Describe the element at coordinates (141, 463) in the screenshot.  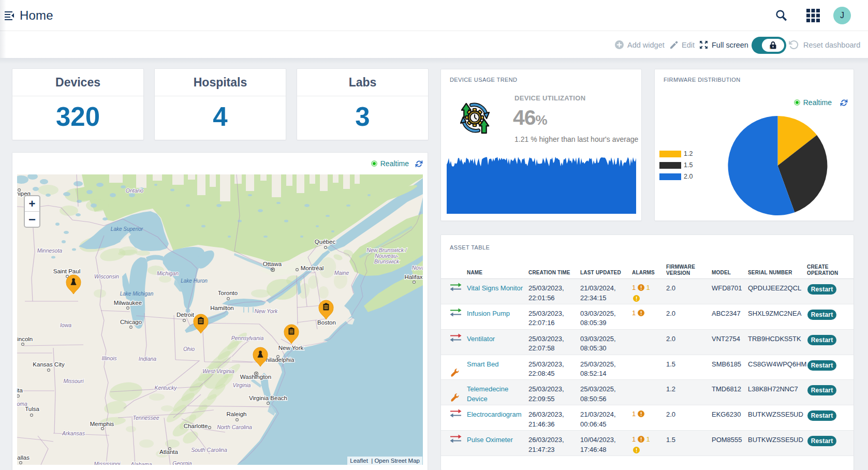
I see `svg-text: Alabama` at that location.